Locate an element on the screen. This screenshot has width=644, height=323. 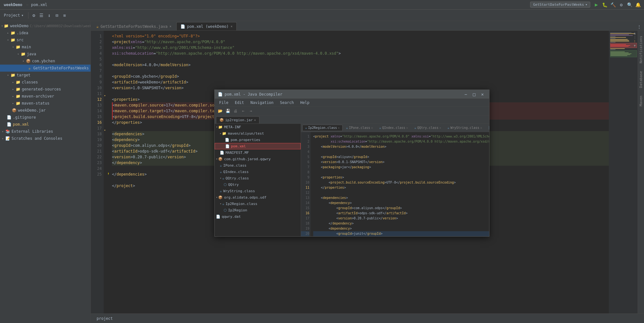
cp-tab-ip2region: ☕ Ip2Region.class × is located at coordinates (322, 128).